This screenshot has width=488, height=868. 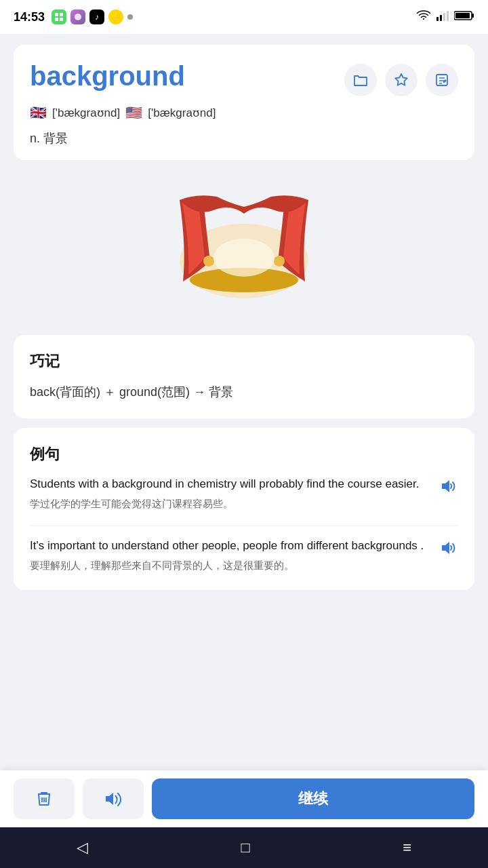 I want to click on stage-svg, so click(x=244, y=248).